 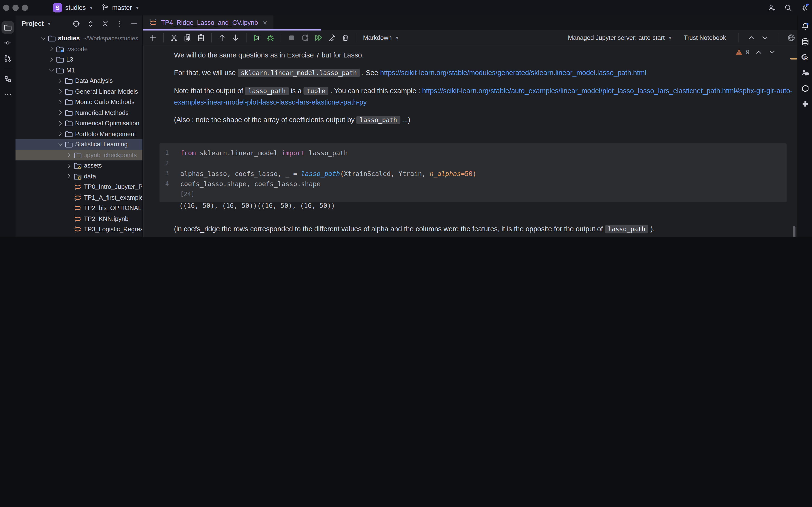 What do you see at coordinates (772, 52) in the screenshot?
I see `next-problem-icon` at bounding box center [772, 52].